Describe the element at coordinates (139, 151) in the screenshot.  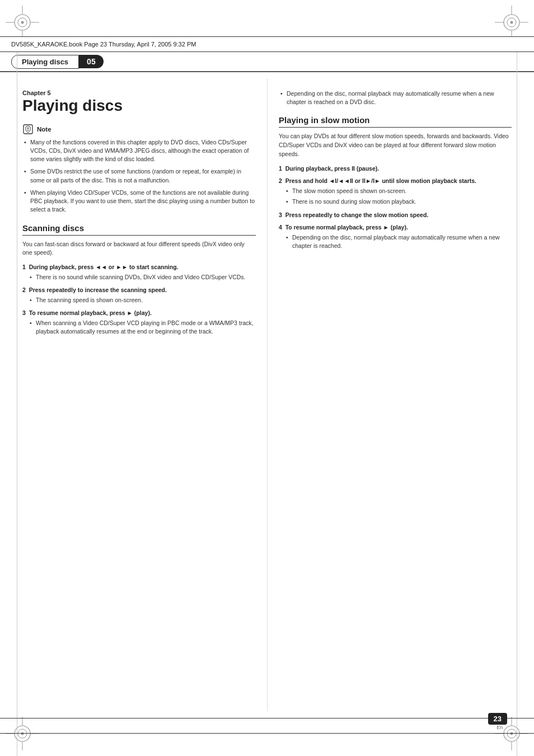
I see `note-item-1: Many of the functions covered in this ch…` at that location.